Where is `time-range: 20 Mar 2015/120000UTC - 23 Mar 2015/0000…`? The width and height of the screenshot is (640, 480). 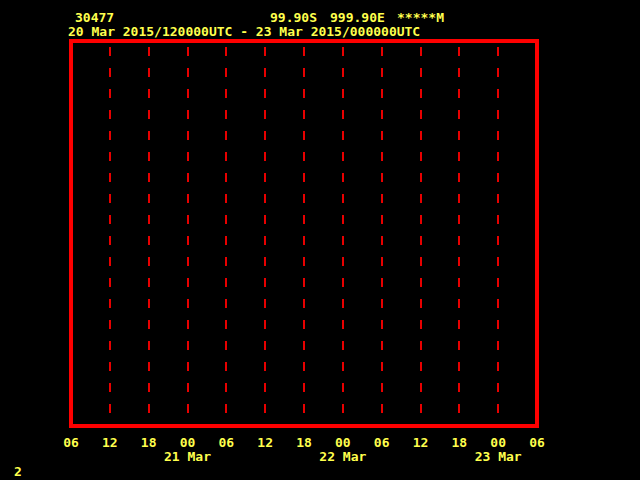 time-range: 20 Mar 2015/120000UTC - 23 Mar 2015/0000… is located at coordinates (244, 32).